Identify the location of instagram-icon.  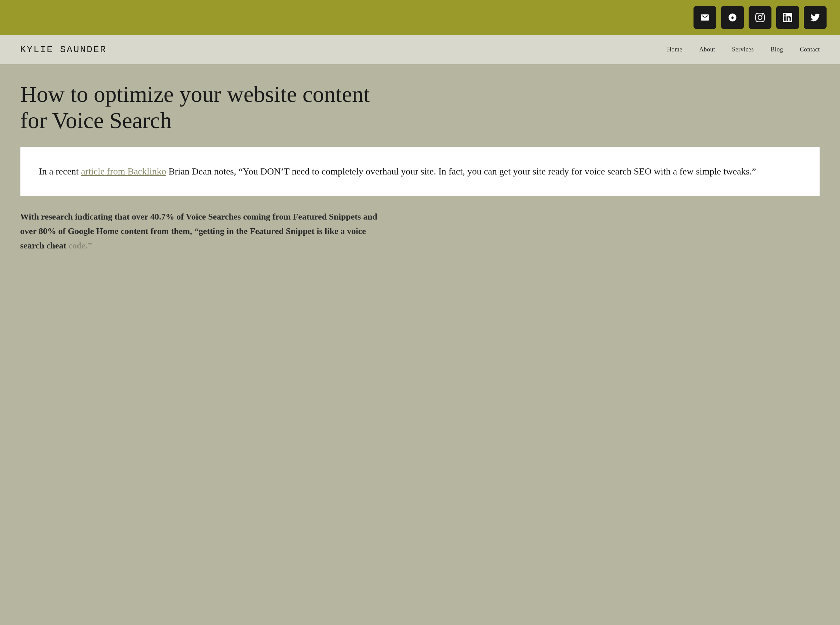
(760, 17).